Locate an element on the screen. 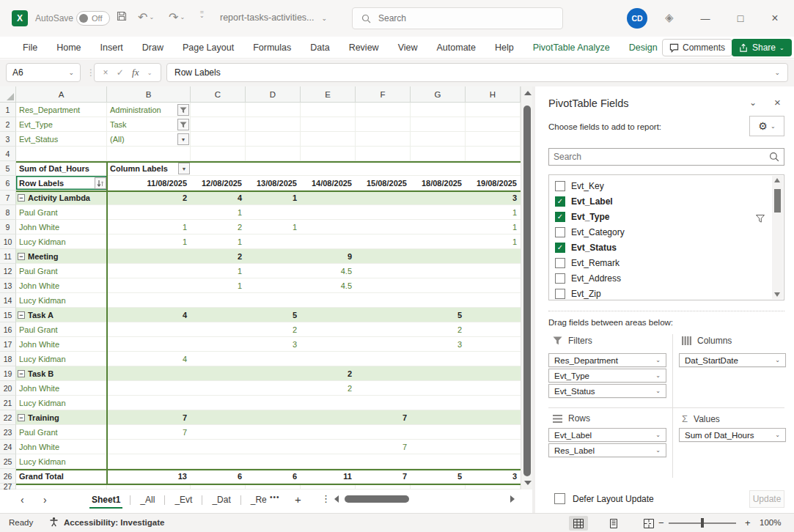 This screenshot has height=532, width=794. cell-H25 is located at coordinates (493, 462).